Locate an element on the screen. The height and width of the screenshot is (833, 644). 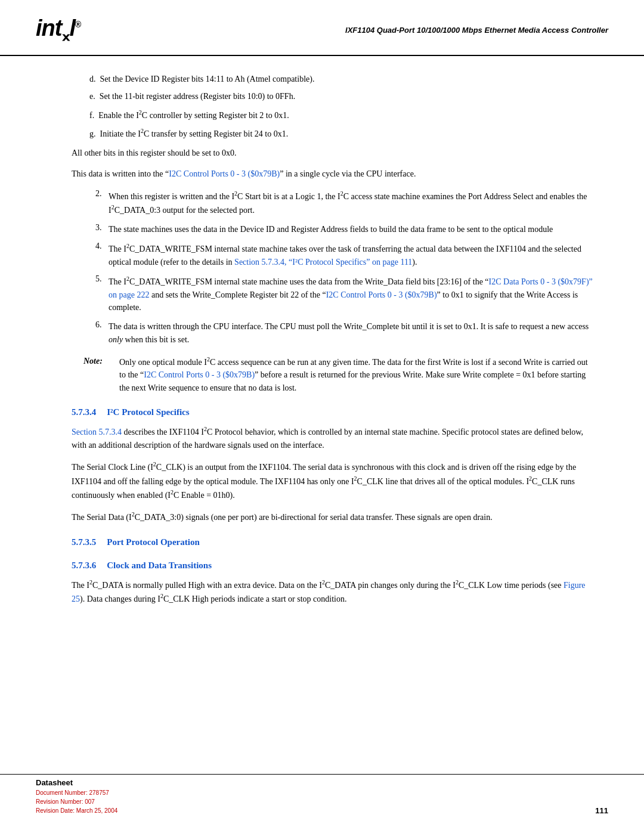
link-section-5734: Section 5.7.3.4, “I²C Protocol Specifics… is located at coordinates (323, 262).